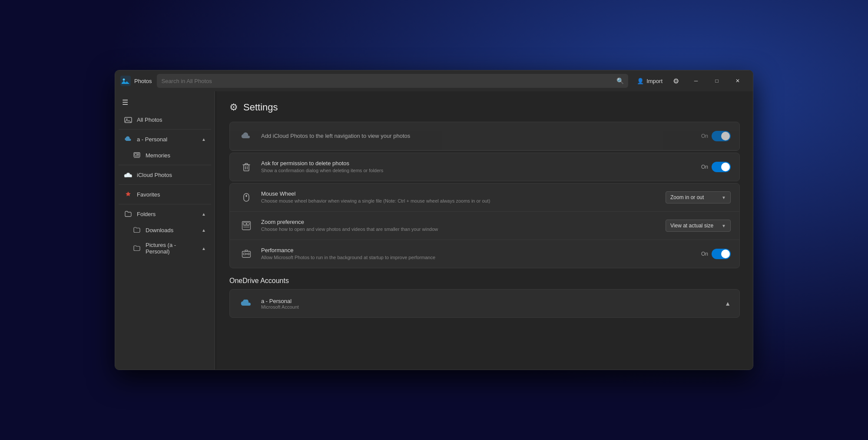  What do you see at coordinates (485, 226) in the screenshot?
I see `zoom-preference-row: Zoom preference Choose how to open and v…` at bounding box center [485, 226].